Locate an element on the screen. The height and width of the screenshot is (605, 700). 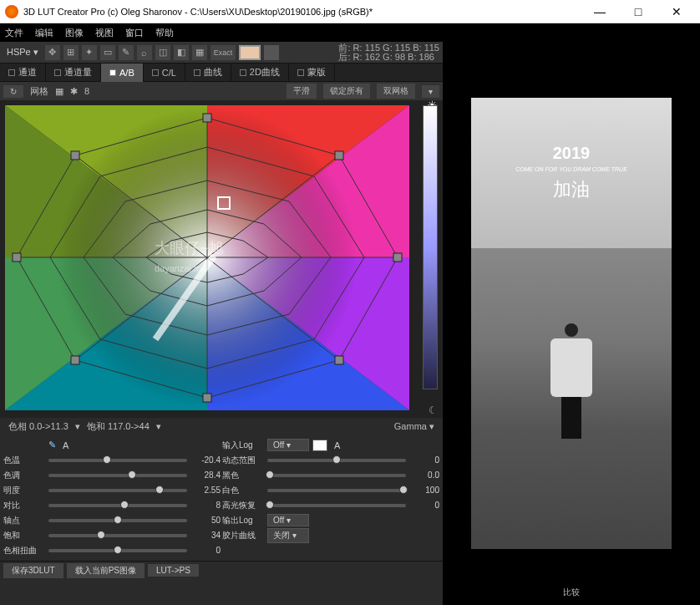
slider-value: 8 is located at coordinates (205, 505).